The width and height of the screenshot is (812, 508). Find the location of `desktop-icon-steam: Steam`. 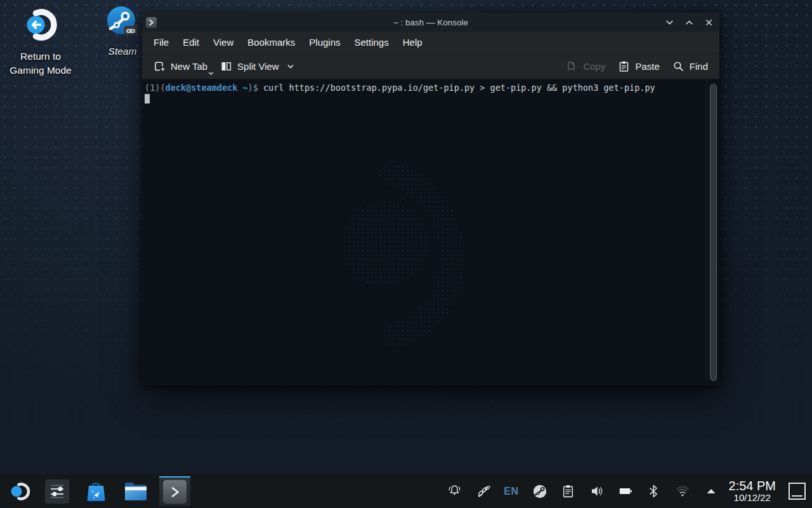

desktop-icon-steam: Steam is located at coordinates (122, 32).